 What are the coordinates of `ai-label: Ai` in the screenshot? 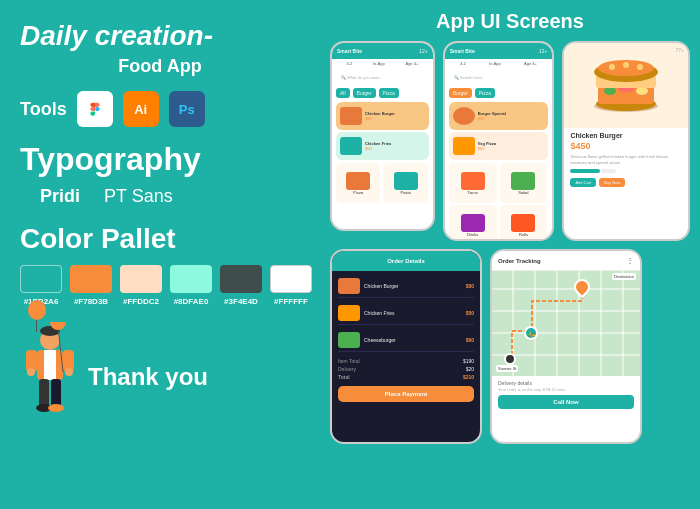 It's located at (140, 110).